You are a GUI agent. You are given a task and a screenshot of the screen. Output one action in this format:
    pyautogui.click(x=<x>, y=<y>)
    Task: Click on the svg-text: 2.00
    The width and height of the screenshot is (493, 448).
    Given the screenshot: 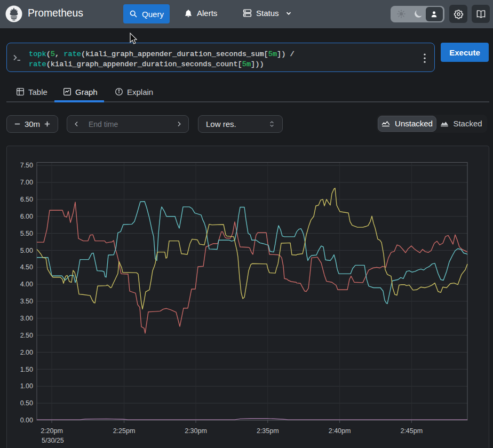 What is the action you would take?
    pyautogui.click(x=27, y=353)
    